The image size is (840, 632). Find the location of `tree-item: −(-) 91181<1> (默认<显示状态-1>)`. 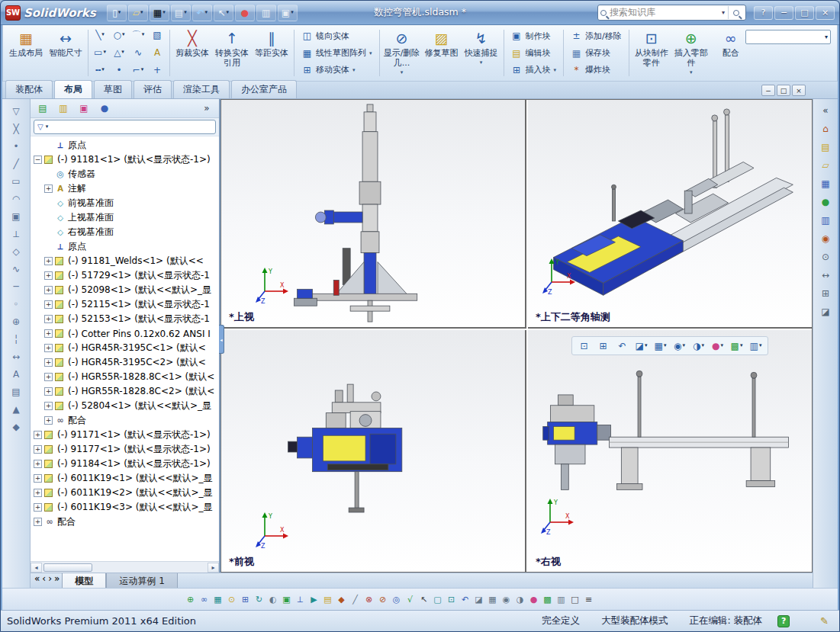

tree-item: −(-) 91181<1> (默认<显示状态-1>) is located at coordinates (125, 160).